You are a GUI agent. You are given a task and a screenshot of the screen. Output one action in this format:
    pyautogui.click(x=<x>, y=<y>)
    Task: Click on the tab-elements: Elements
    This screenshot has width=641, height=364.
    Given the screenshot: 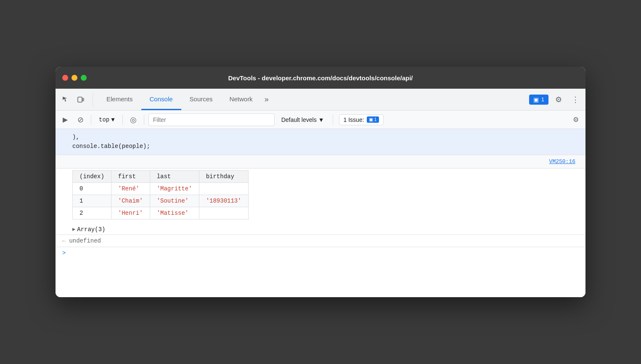 What is the action you would take?
    pyautogui.click(x=119, y=99)
    